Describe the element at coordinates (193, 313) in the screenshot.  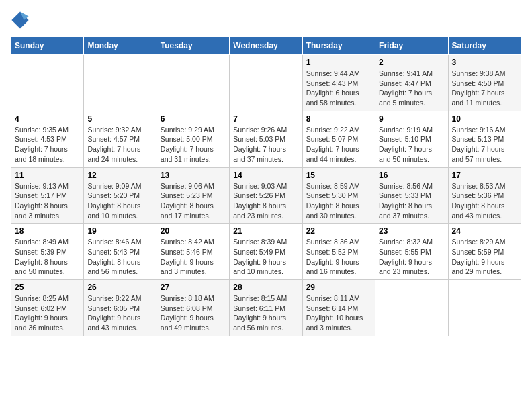
I see `day-info: Sunrise: 8:18 AM Sunset: 6:08 PM Dayligh…` at that location.